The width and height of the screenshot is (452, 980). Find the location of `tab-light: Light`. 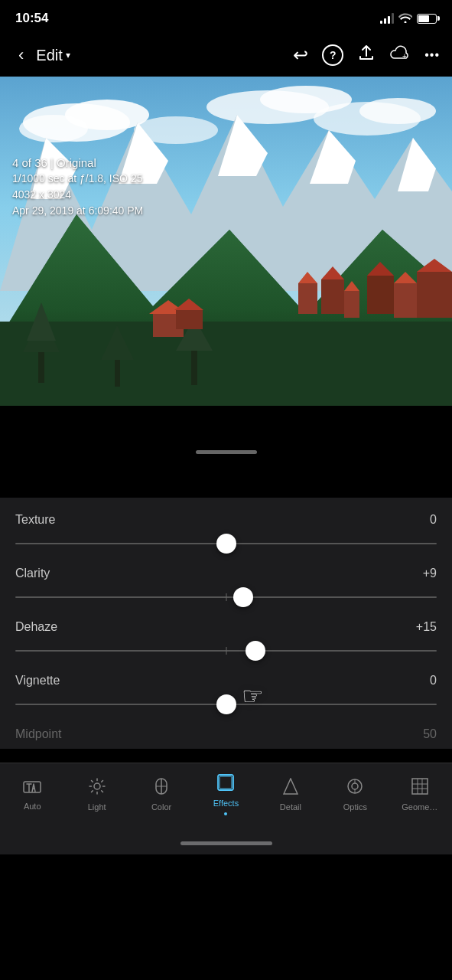

tab-light: Light is located at coordinates (96, 792).